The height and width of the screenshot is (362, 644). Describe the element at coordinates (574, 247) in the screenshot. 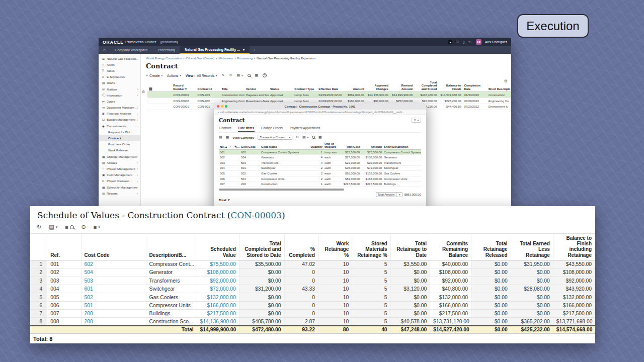

I see `sov-col-btf: Balance to Finish including Retainage` at that location.